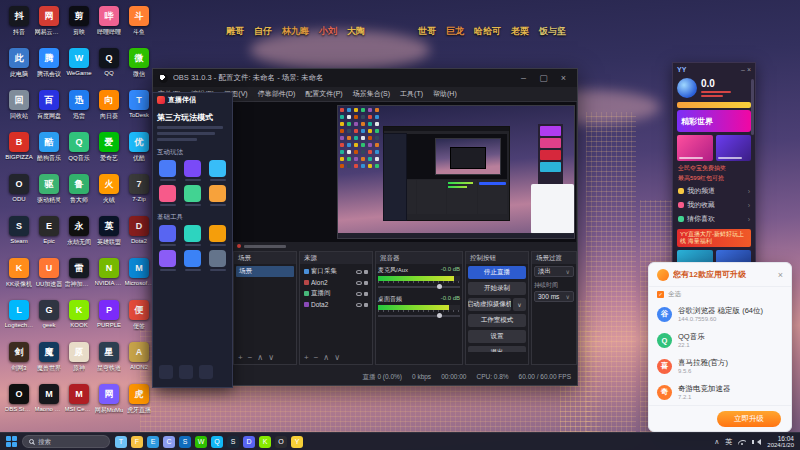  Describe the element at coordinates (192, 100) in the screenshot. I see `companion-titlebar: 直播伴侣` at that location.